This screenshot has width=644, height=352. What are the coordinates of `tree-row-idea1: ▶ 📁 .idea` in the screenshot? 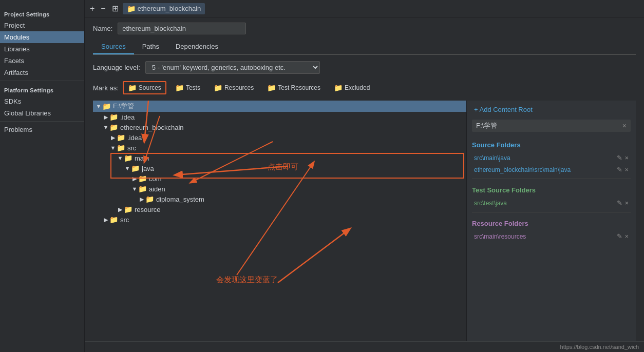 It's located at (279, 117).